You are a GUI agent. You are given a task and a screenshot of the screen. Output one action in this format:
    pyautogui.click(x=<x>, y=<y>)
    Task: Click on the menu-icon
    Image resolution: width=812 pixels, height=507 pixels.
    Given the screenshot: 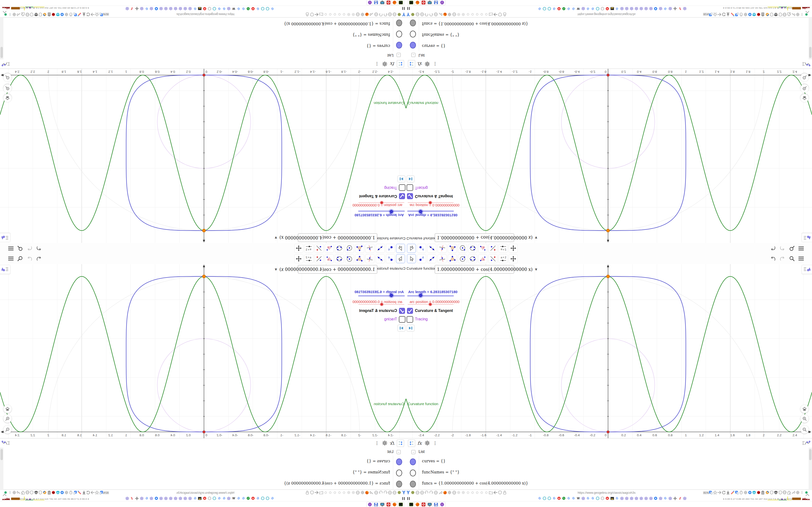 What is the action you would take?
    pyautogui.click(x=11, y=259)
    